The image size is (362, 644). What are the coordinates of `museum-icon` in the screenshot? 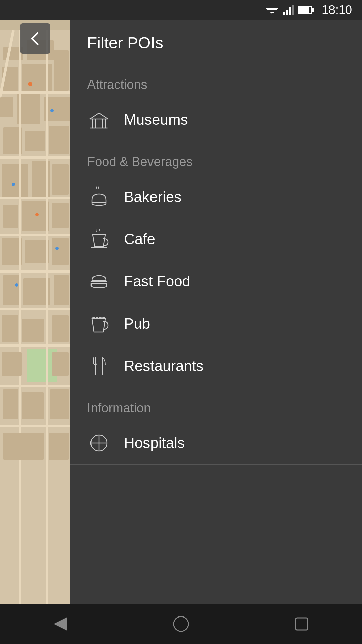 It's located at (99, 120).